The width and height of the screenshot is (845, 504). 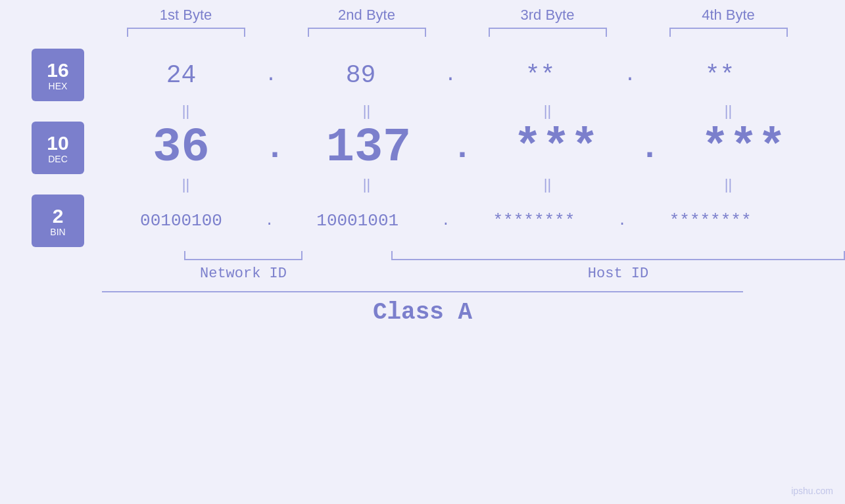 What do you see at coordinates (243, 273) in the screenshot?
I see `network-id-label: Network ID` at bounding box center [243, 273].